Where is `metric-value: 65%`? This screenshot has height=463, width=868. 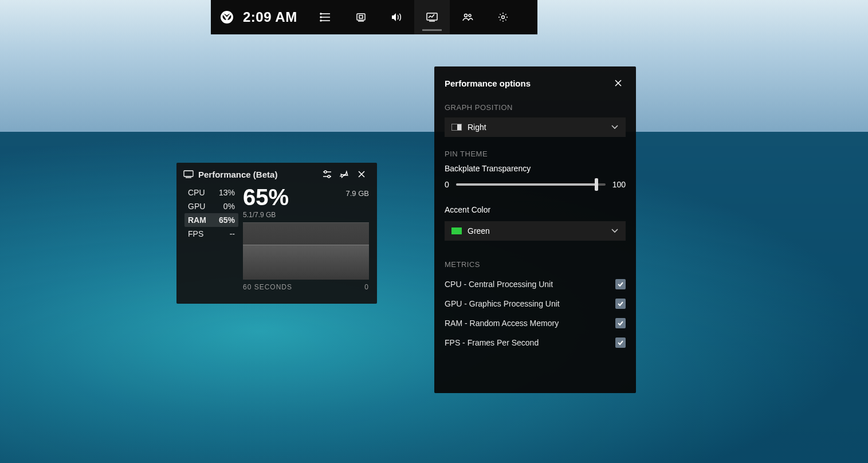
metric-value: 65% is located at coordinates (227, 220).